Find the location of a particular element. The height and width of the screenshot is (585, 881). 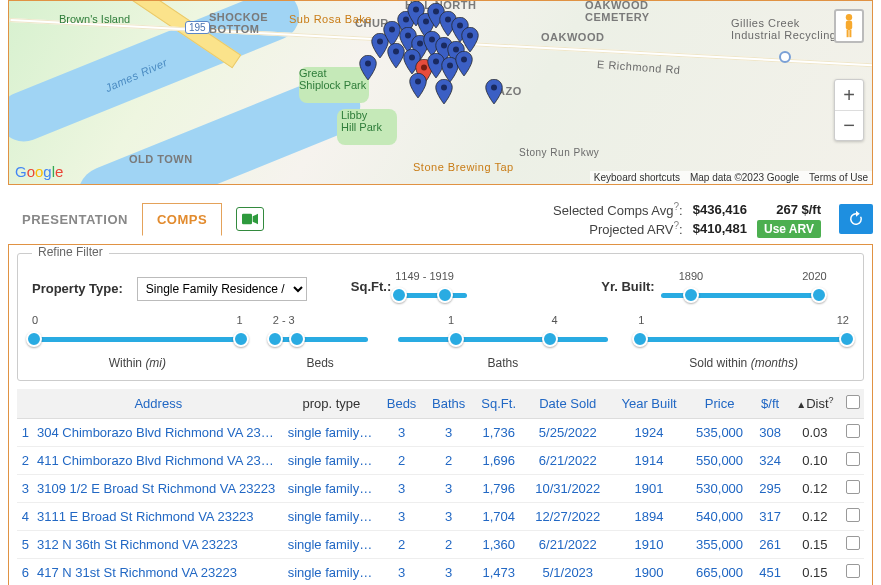

sold-within-slider: 1 12 is located at coordinates (744, 333).